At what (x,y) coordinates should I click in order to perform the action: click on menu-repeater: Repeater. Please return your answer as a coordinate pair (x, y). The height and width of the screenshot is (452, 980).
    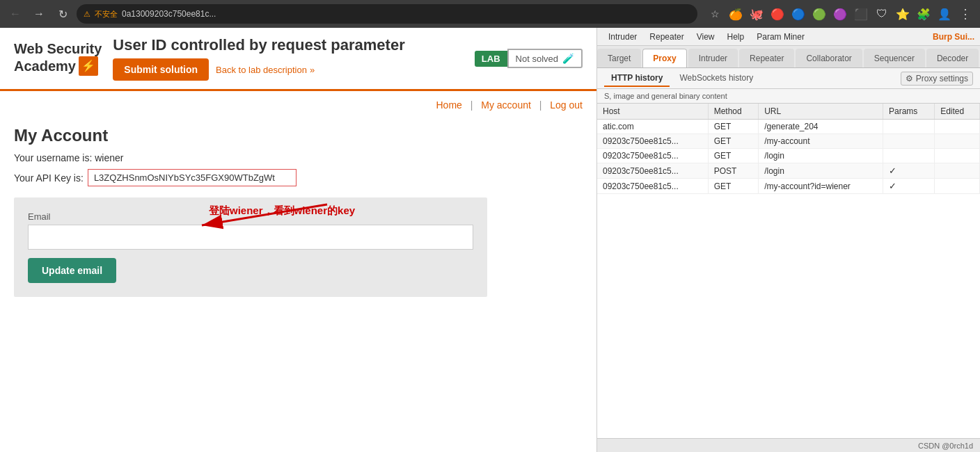
    Looking at the image, I should click on (667, 37).